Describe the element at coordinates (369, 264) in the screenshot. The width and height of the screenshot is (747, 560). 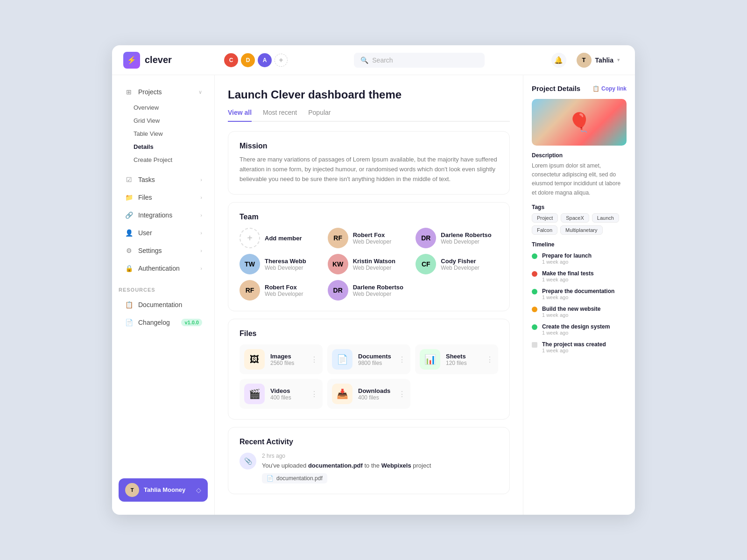
I see `team-member-3: KW Kristin Watson Web Developer` at that location.